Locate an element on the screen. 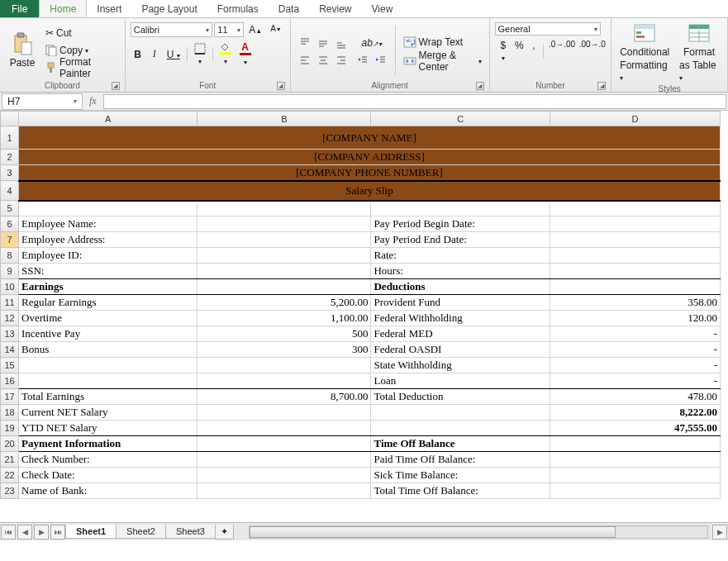  number-format-select: General▾ is located at coordinates (548, 29).